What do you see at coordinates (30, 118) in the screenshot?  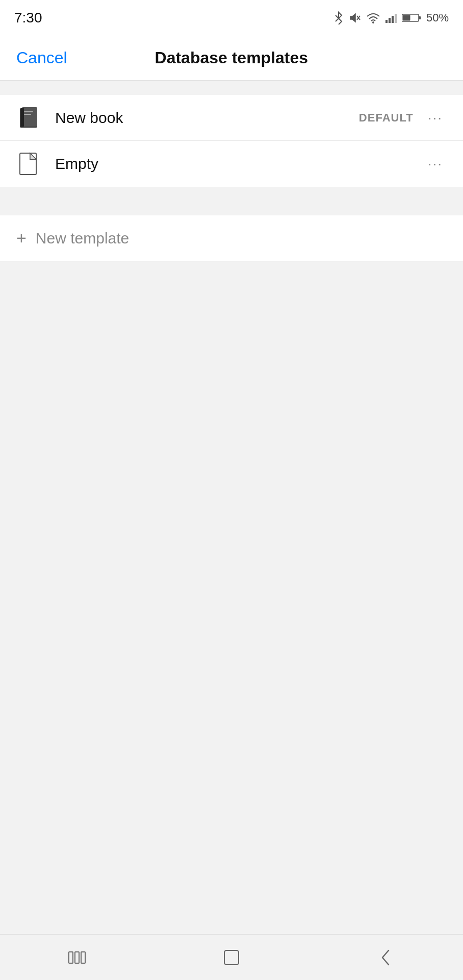 I see `book-icon` at bounding box center [30, 118].